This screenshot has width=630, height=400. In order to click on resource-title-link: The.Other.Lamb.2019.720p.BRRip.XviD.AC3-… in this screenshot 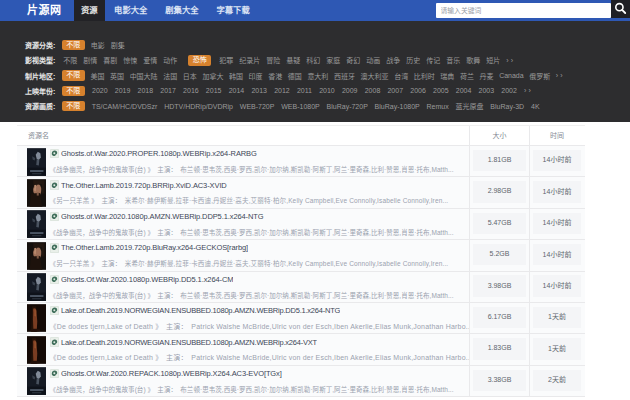, I will do `click(144, 186)`.